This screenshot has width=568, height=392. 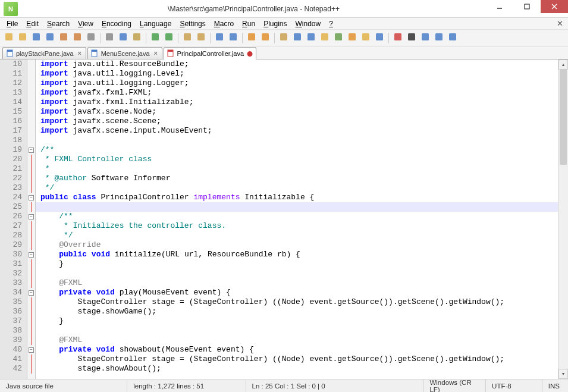 I want to click on folder-view-button, so click(x=325, y=38).